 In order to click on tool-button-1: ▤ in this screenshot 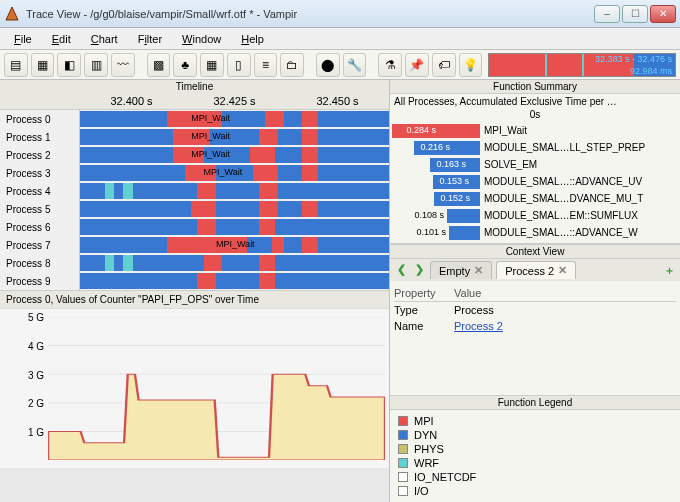, I will do `click(16, 65)`.